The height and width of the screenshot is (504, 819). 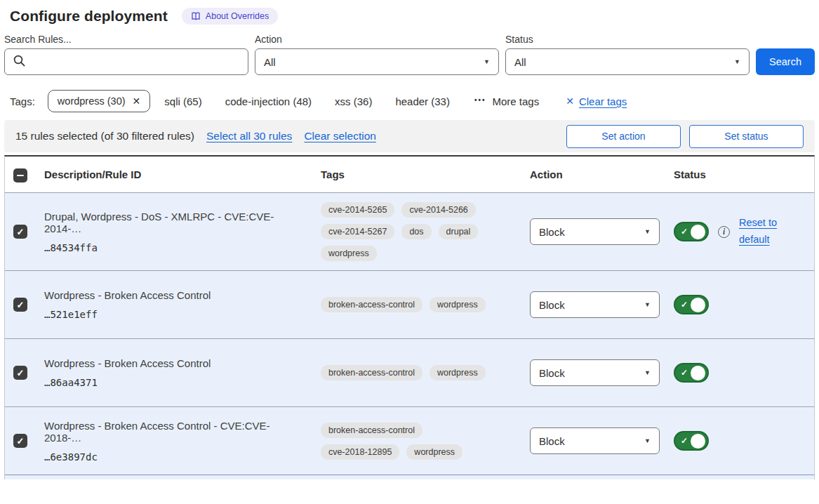 What do you see at coordinates (410, 372) in the screenshot?
I see `table-row: ✓ Wordpress - Broken Access Control …86a…` at bounding box center [410, 372].